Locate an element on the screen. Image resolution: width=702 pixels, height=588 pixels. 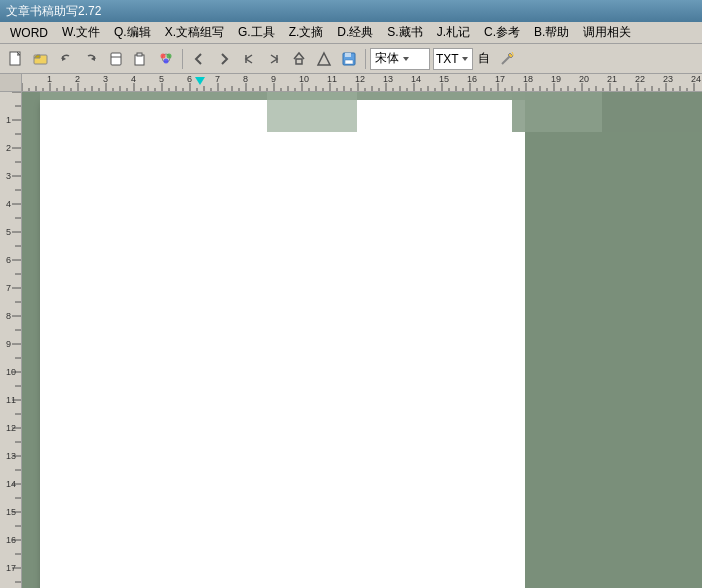
auto-label: 自 is located at coordinates (484, 58).